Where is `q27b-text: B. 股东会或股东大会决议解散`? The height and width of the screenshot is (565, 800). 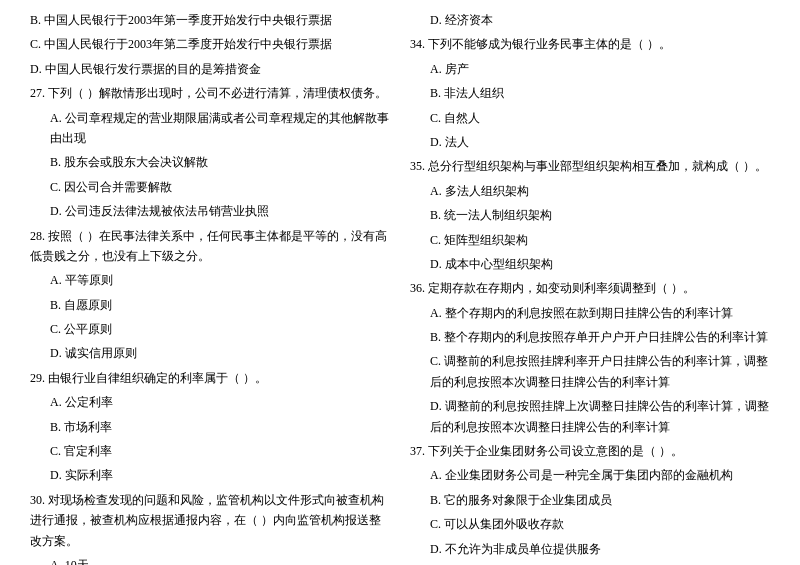 q27b-text: B. 股东会或股东大会决议解散 is located at coordinates (210, 162).